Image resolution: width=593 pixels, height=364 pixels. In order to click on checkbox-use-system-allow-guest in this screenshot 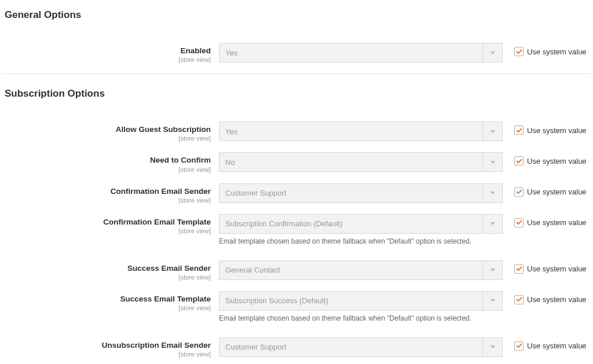, I will do `click(519, 130)`.